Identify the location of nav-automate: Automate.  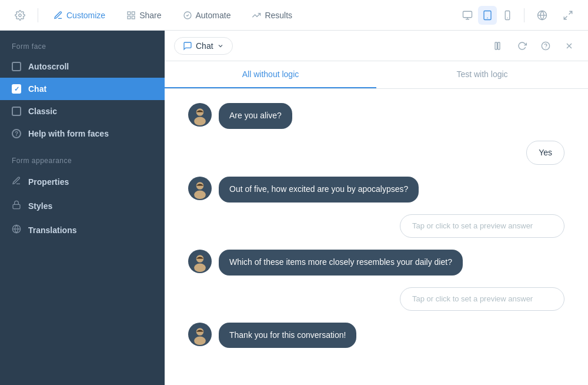
(207, 15).